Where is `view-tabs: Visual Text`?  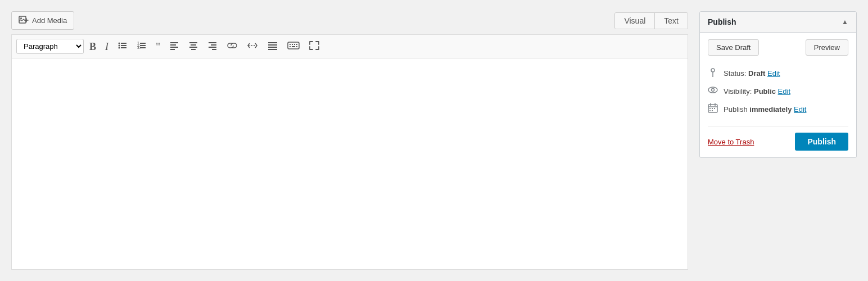 view-tabs: Visual Text is located at coordinates (651, 21).